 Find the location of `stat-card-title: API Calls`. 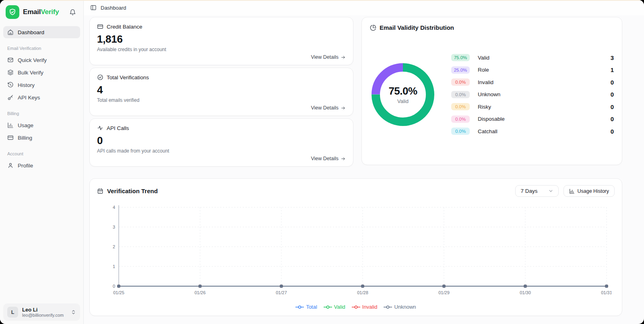

stat-card-title: API Calls is located at coordinates (118, 128).